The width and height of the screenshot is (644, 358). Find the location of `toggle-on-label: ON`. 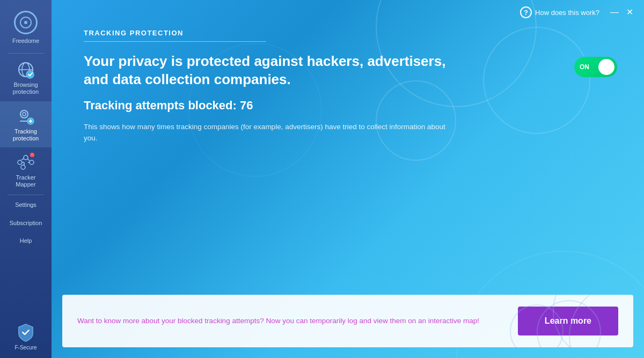

toggle-on-label: ON is located at coordinates (584, 67).